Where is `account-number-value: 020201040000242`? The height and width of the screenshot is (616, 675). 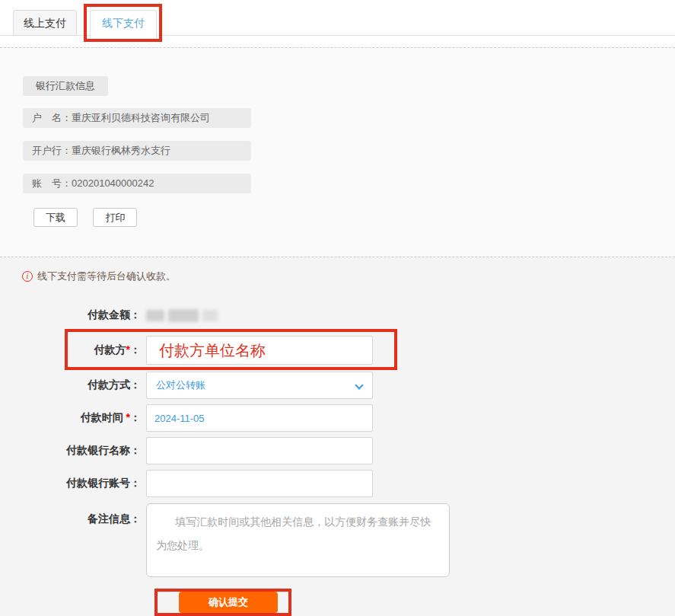
account-number-value: 020201040000242 is located at coordinates (113, 183).